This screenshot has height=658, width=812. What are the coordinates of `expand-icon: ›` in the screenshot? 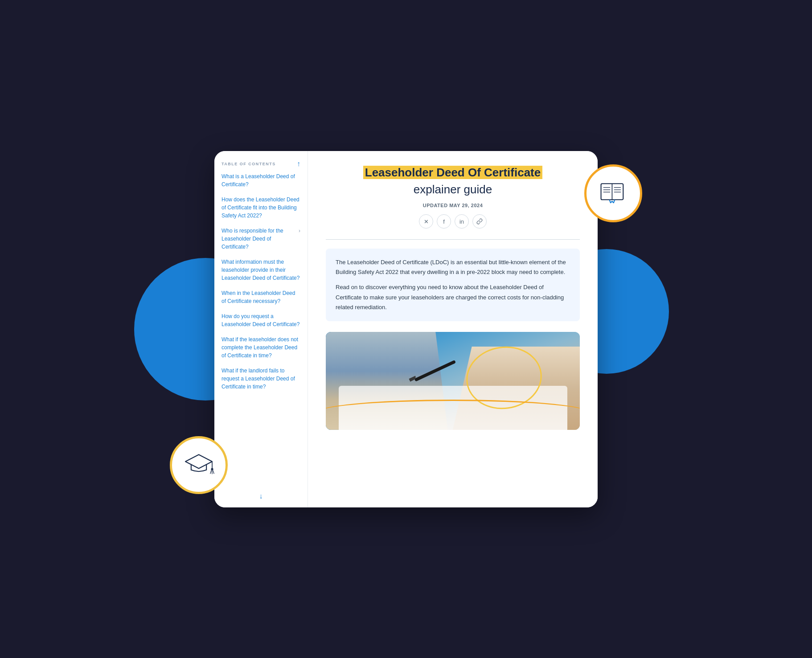 It's located at (299, 231).